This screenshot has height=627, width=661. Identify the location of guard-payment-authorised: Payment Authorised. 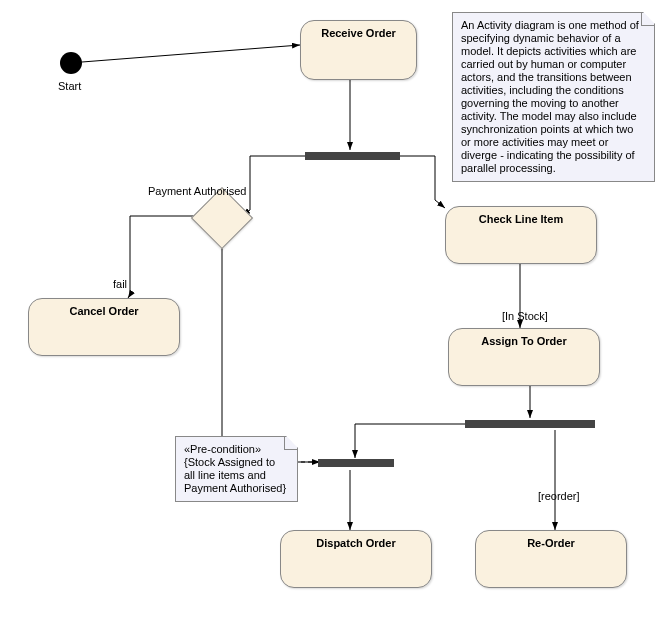
(197, 191).